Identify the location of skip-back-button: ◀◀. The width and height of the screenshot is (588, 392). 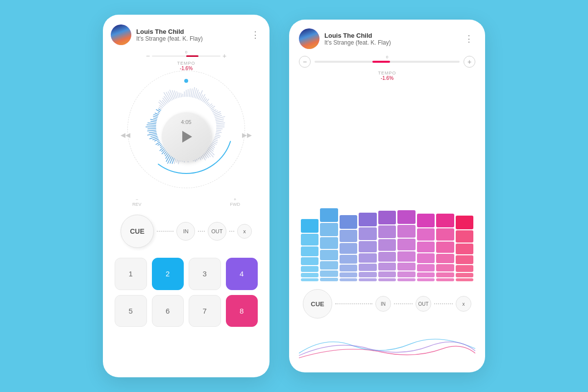
(125, 135).